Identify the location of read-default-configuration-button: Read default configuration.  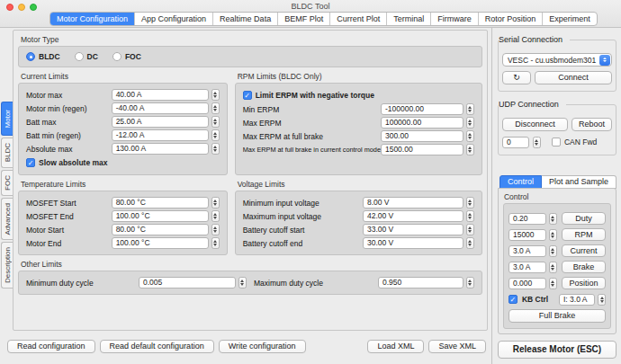
(157, 347).